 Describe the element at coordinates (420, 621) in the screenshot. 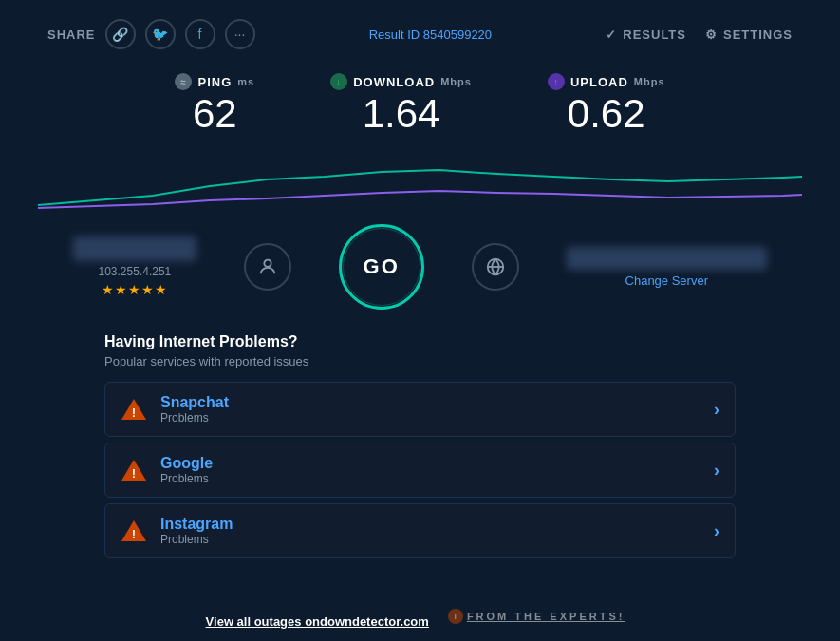

I see `footer: View all outages on downdetector.com i F…` at that location.